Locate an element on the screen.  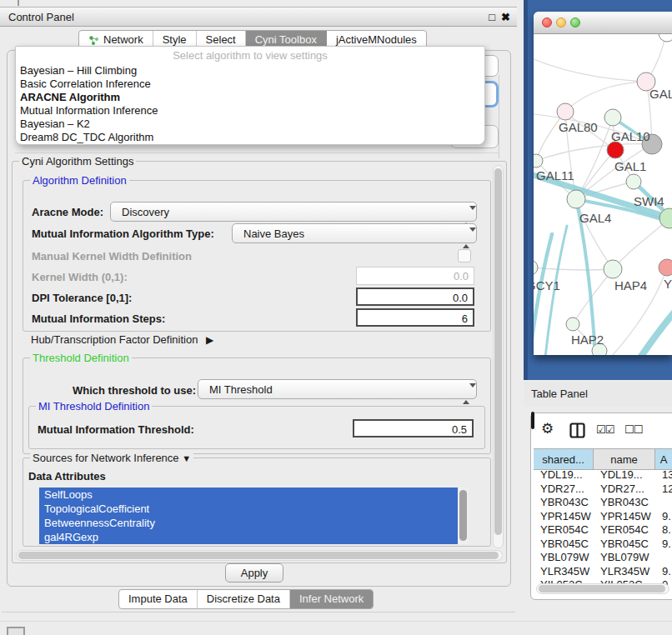
network-node-label: GAL10 is located at coordinates (630, 137).